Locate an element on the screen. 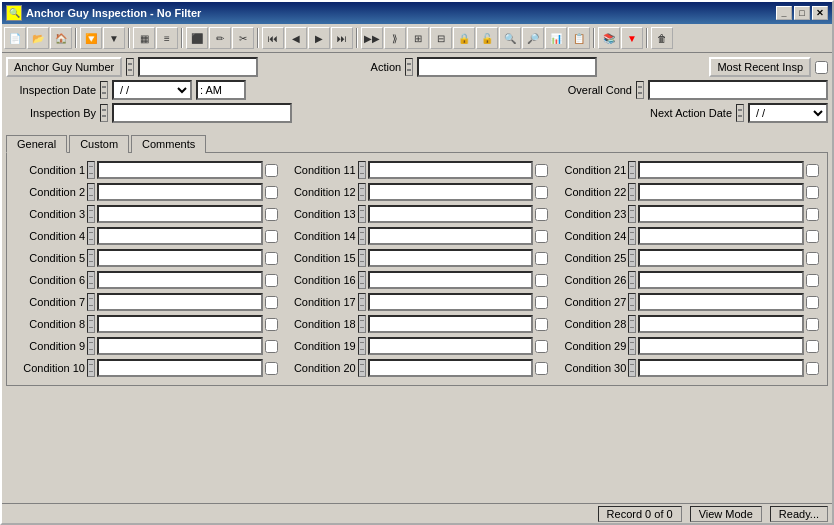 The image size is (834, 525). toolbar-btn-d: ▶▶ is located at coordinates (372, 38).